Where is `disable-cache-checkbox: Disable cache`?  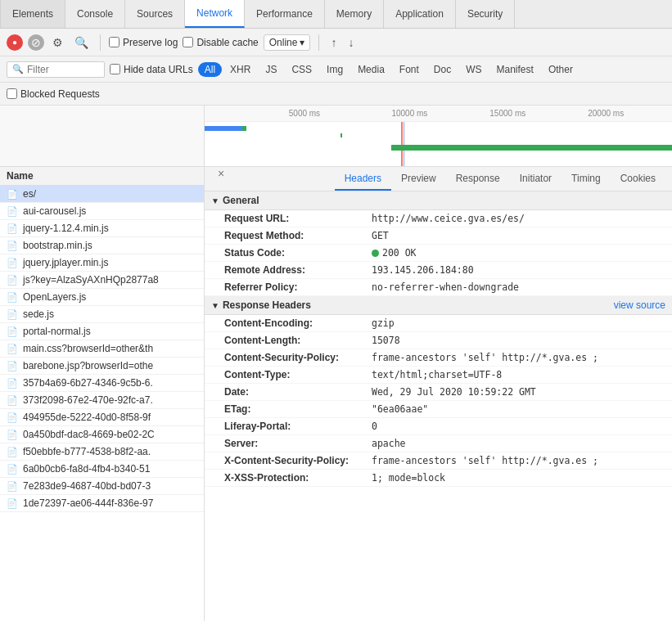
disable-cache-checkbox: Disable cache is located at coordinates (220, 43).